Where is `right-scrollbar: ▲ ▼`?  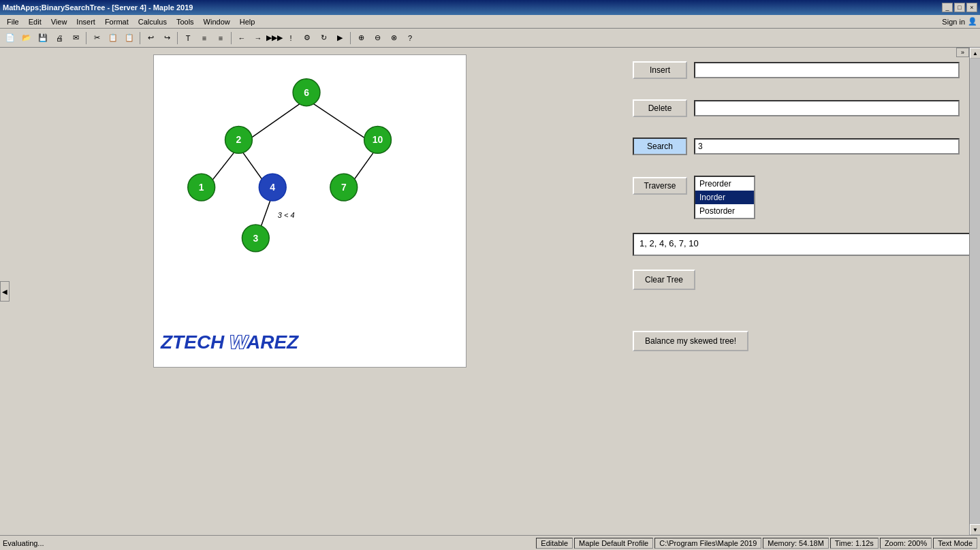
right-scrollbar: ▲ ▼ is located at coordinates (975, 291).